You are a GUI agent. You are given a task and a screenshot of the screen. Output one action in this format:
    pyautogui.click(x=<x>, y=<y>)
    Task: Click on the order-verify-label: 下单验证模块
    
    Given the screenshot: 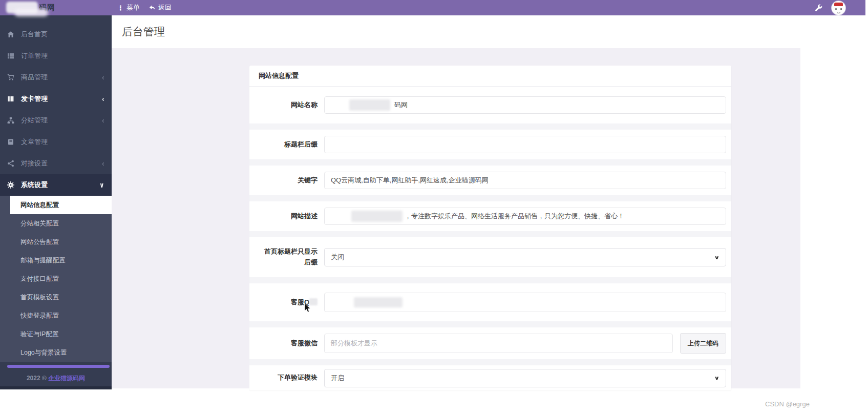 What is the action you would take?
    pyautogui.click(x=286, y=378)
    